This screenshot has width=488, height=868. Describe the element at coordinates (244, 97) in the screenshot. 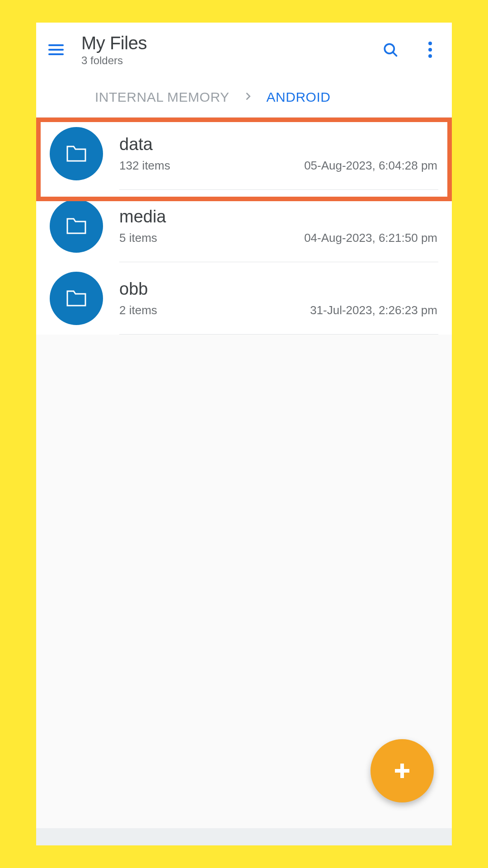

I see `breadcrumb: INTERNAL MEMORY ANDROID` at that location.